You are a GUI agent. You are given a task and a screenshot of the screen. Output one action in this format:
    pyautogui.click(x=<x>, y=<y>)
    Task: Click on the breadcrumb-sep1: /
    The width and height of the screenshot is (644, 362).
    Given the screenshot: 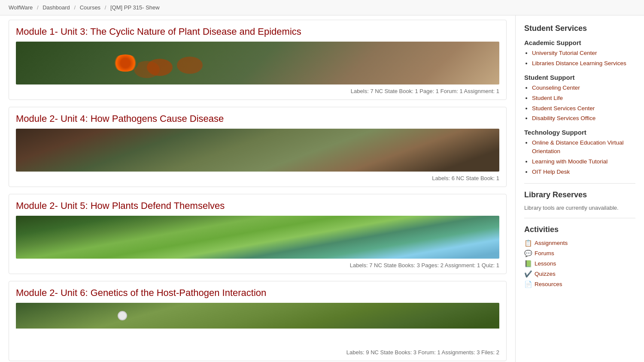 What is the action you would take?
    pyautogui.click(x=38, y=8)
    